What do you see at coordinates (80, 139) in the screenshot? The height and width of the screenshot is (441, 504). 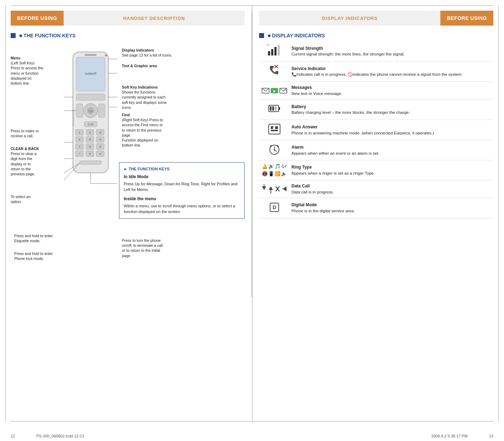 I see `svg-text: 4` at bounding box center [80, 139].